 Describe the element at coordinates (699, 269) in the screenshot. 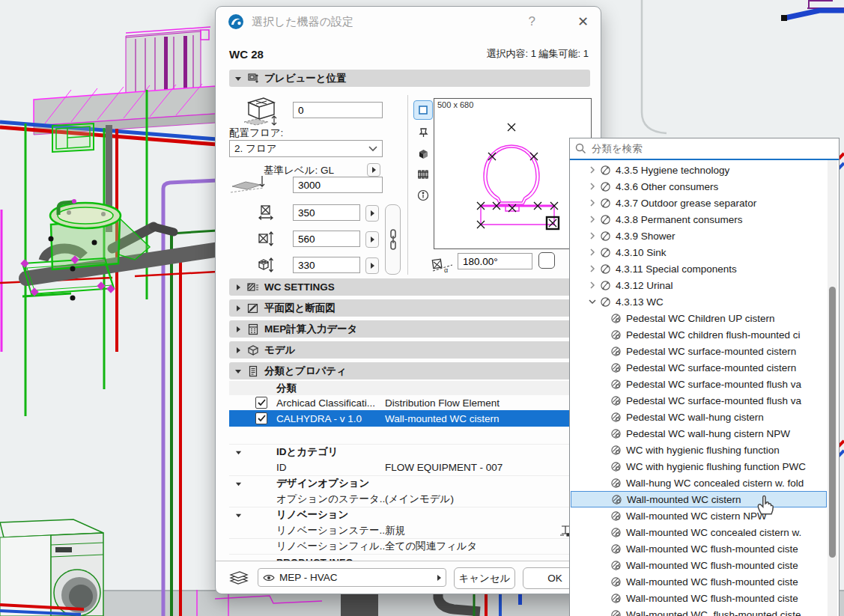

I see `tree-group-row: 4.3.11 Special components` at that location.